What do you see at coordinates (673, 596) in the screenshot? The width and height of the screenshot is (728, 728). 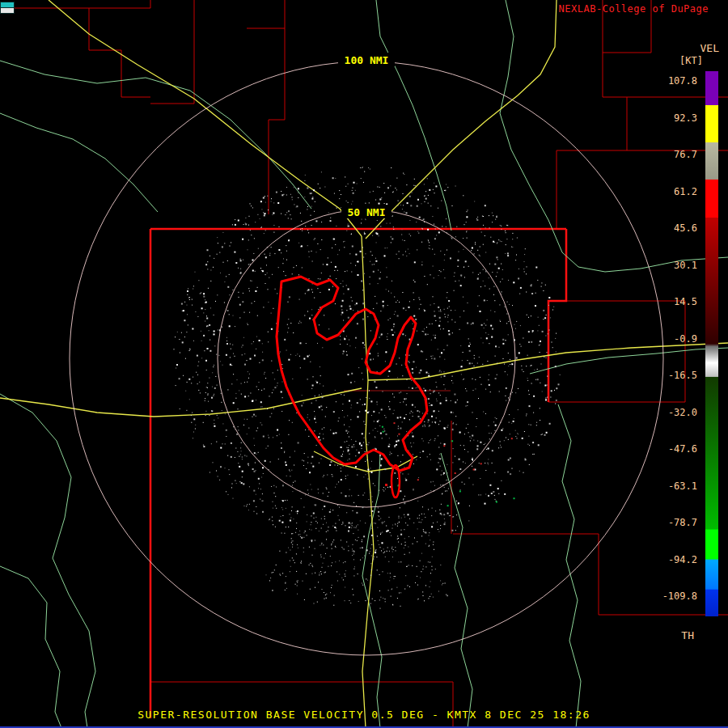 I see `colorbar-tick: -109.8` at bounding box center [673, 596].